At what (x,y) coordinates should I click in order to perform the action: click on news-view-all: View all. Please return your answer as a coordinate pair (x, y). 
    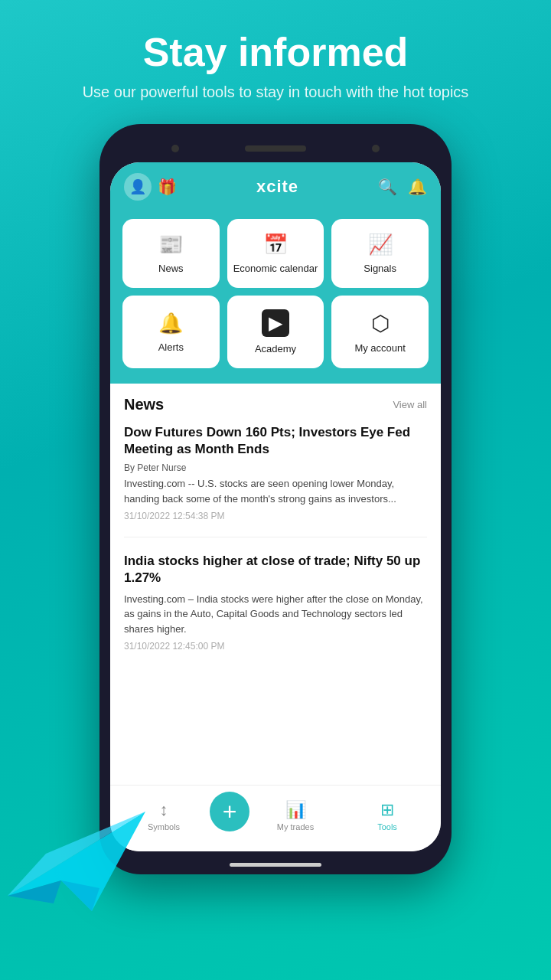
    Looking at the image, I should click on (410, 404).